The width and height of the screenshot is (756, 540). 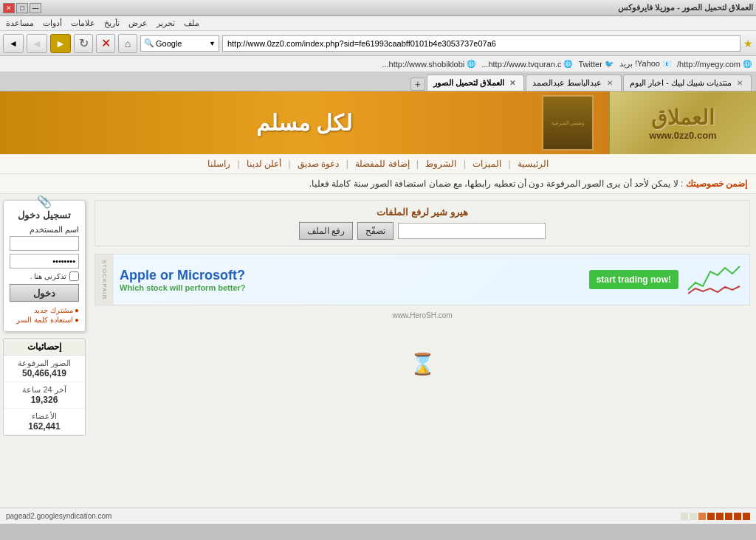 I want to click on menu-edit: تحرير, so click(x=165, y=24).